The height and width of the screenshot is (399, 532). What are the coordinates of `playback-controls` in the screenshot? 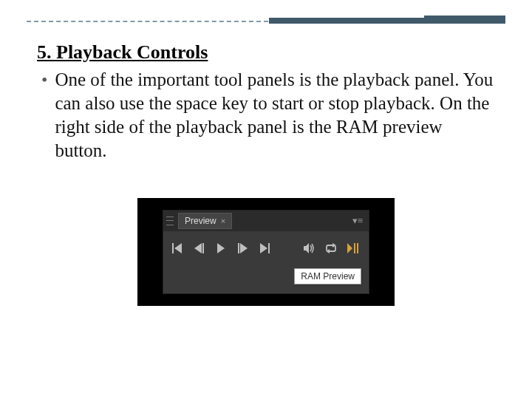 It's located at (266, 248).